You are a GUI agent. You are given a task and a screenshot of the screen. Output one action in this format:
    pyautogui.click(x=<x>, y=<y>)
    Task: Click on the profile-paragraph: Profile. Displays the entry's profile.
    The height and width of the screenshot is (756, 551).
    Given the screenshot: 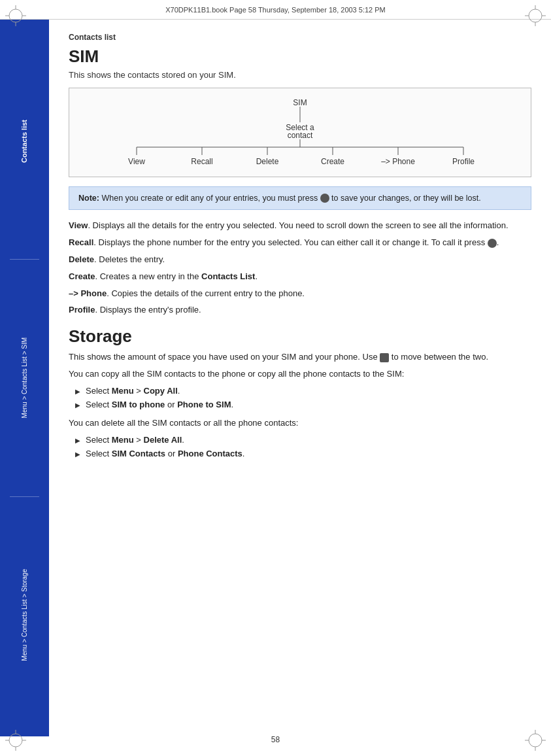 What is the action you would take?
    pyautogui.click(x=300, y=310)
    